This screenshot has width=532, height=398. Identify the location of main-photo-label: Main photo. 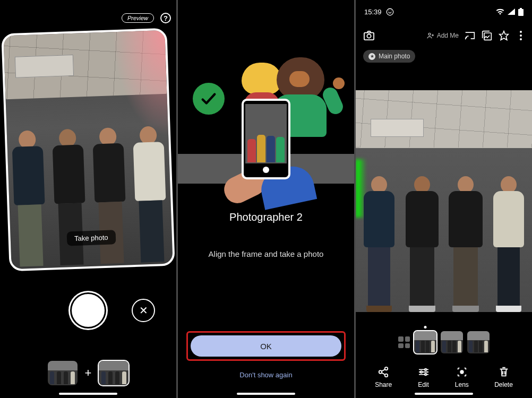
(394, 56).